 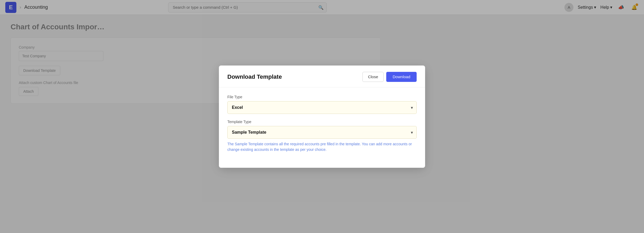 I want to click on download-template-modal: Download Template Close Download File Ty…, so click(x=322, y=117).